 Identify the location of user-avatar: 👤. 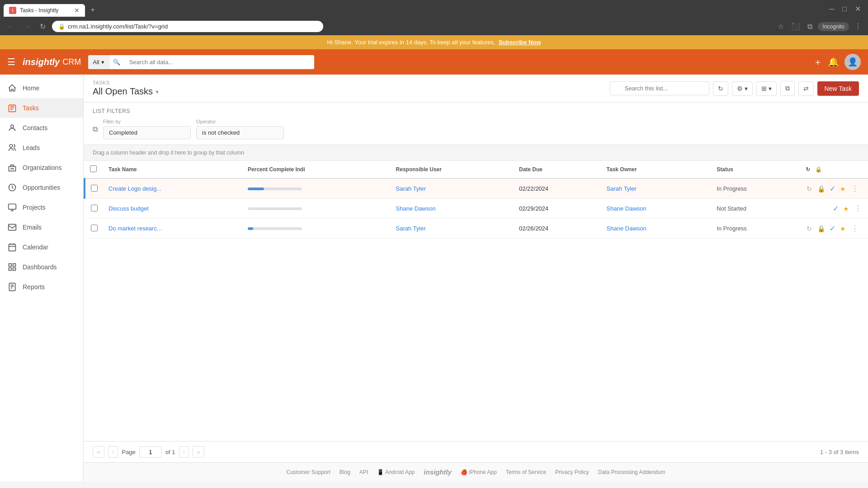
(853, 62).